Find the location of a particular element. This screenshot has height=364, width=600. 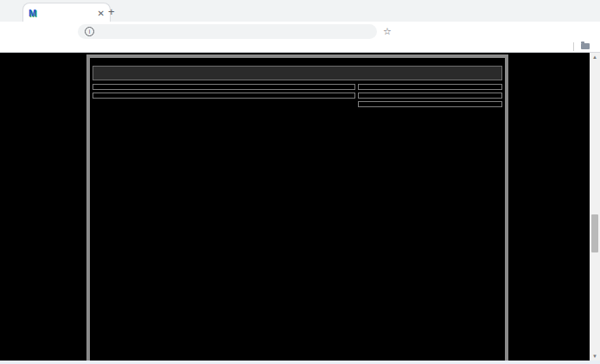

monitorix-favicon-icon: M is located at coordinates (33, 14).